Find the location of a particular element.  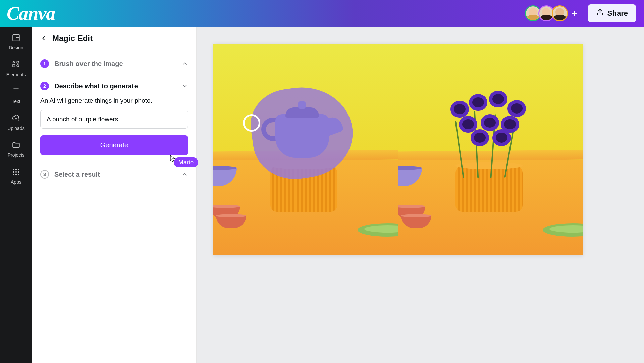

nav-apps: Apps is located at coordinates (16, 176).